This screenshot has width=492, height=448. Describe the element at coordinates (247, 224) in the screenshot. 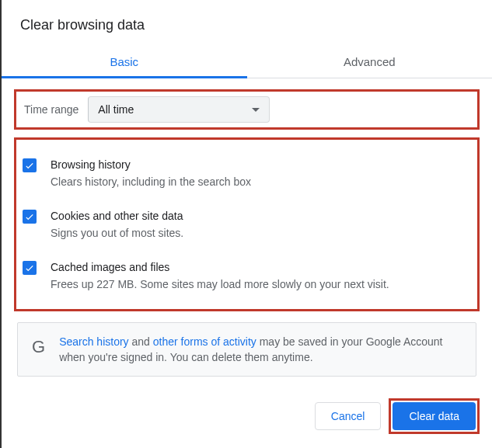

I see `option-cookies: Cookies and other site data Signs you ou…` at that location.